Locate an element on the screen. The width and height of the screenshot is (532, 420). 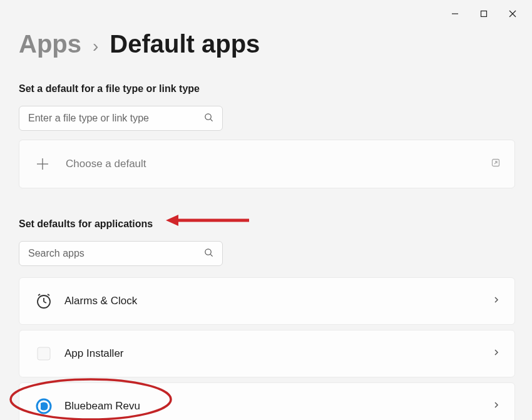
app-name-label: Alarms & Clock is located at coordinates (278, 301).